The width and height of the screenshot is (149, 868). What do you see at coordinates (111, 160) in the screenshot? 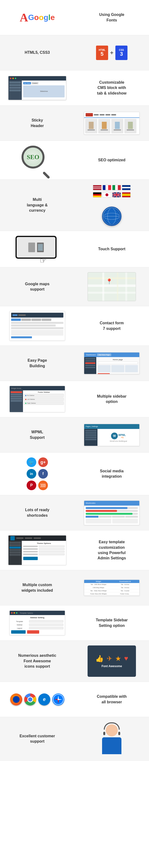
I see `seo-label: SEO optimized` at bounding box center [111, 160].